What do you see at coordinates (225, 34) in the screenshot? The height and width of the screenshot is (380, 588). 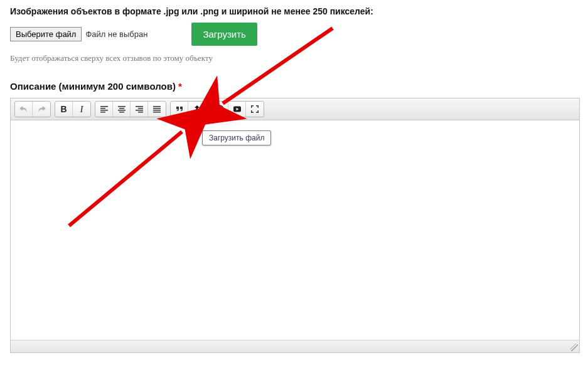 I see `upload-button: Загрузить` at bounding box center [225, 34].